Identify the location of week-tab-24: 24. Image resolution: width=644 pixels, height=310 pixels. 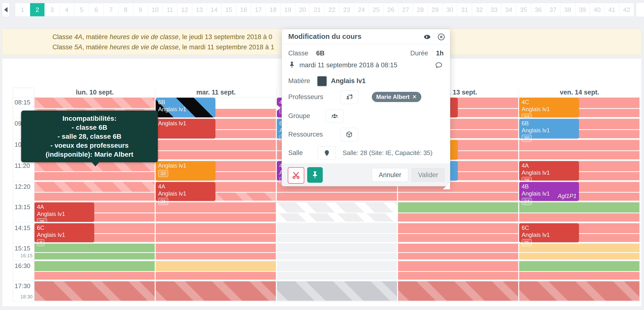
(362, 10).